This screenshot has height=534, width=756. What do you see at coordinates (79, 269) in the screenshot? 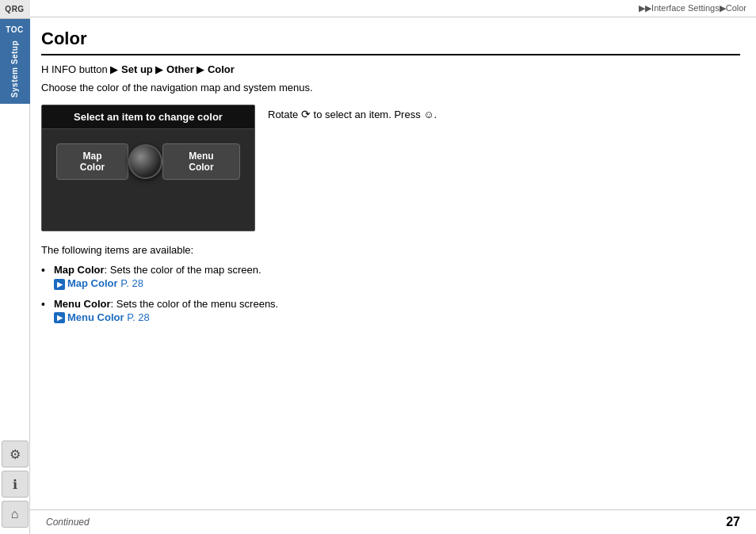
I see `item-name-map-color: Map Color` at bounding box center [79, 269].